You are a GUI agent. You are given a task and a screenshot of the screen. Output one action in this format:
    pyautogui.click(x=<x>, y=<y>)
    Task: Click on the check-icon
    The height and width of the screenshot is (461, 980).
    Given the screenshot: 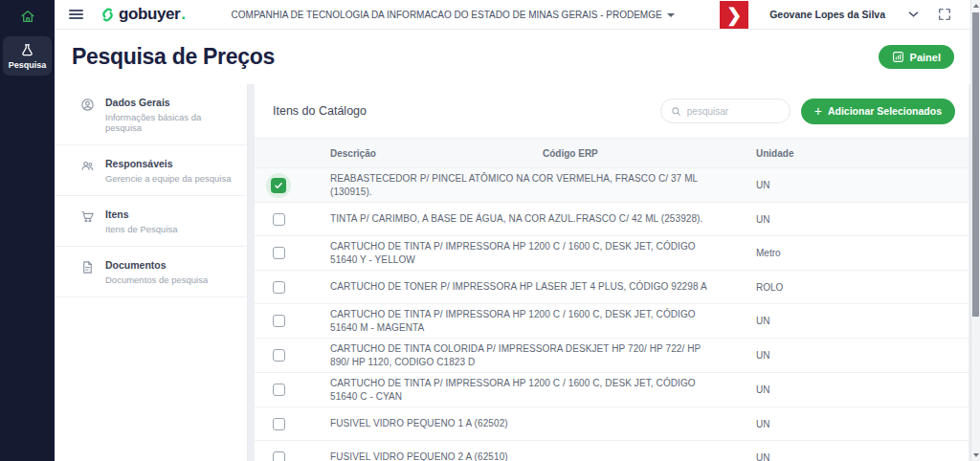 What is the action you would take?
    pyautogui.click(x=278, y=186)
    